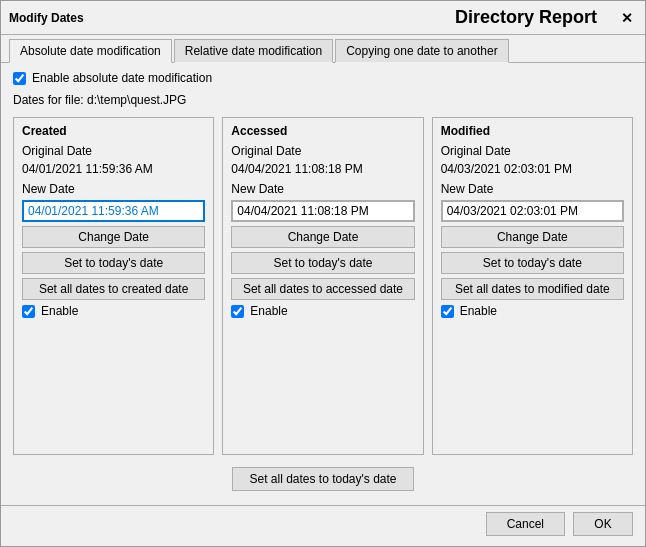 The height and width of the screenshot is (547, 646). What do you see at coordinates (322, 211) in the screenshot?
I see `accessed-new-date-input` at bounding box center [322, 211].